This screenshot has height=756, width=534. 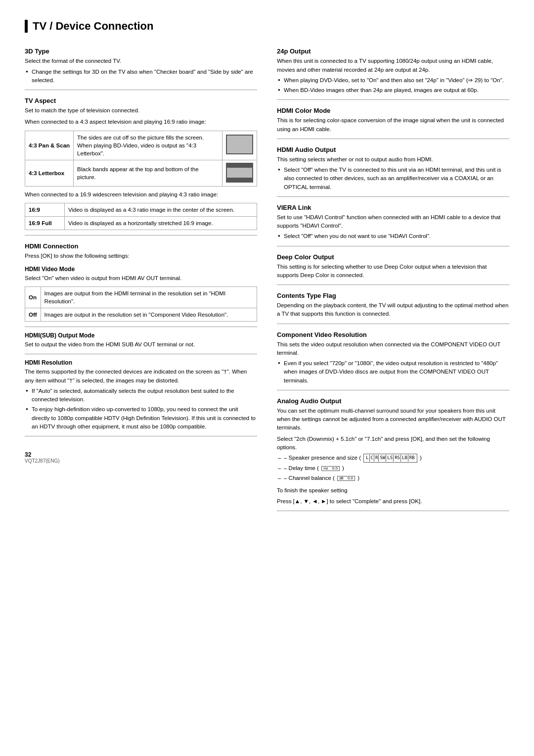 What do you see at coordinates (33, 315) in the screenshot?
I see `cell-label-off: Off` at bounding box center [33, 315].